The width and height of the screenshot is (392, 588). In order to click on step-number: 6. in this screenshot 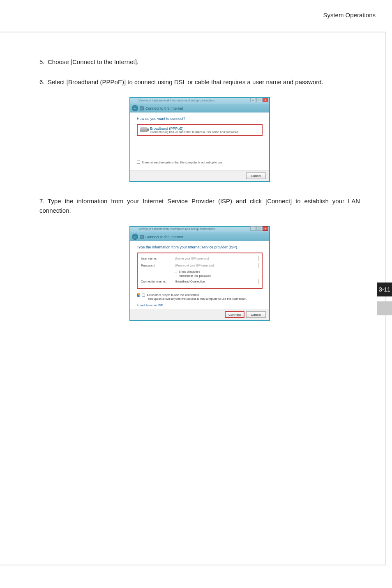, I will do `click(44, 82)`.